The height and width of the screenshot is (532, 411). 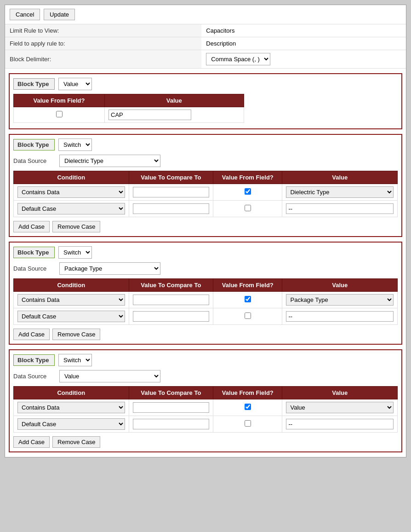 I want to click on block4-col-condition: Condition, so click(x=72, y=393).